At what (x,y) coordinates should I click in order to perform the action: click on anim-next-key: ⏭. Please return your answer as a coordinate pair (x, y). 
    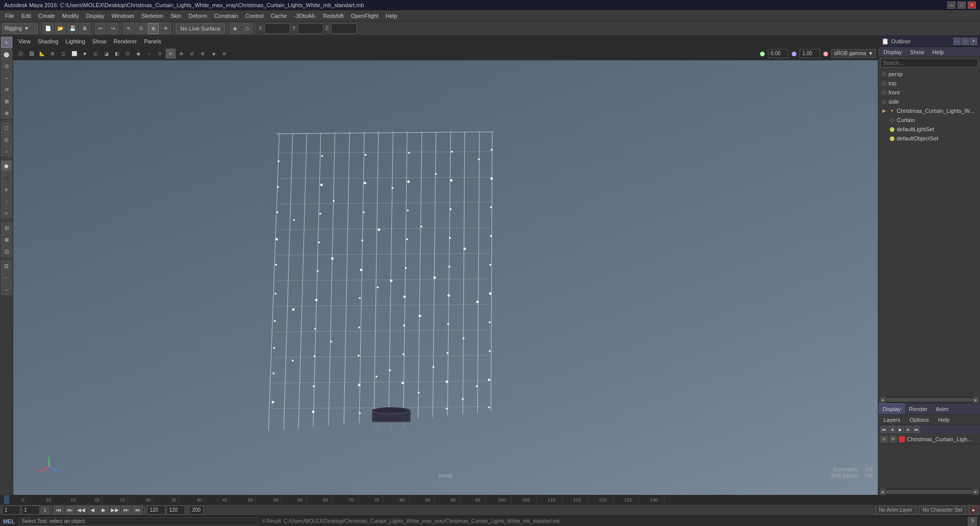
    Looking at the image, I should click on (917, 429).